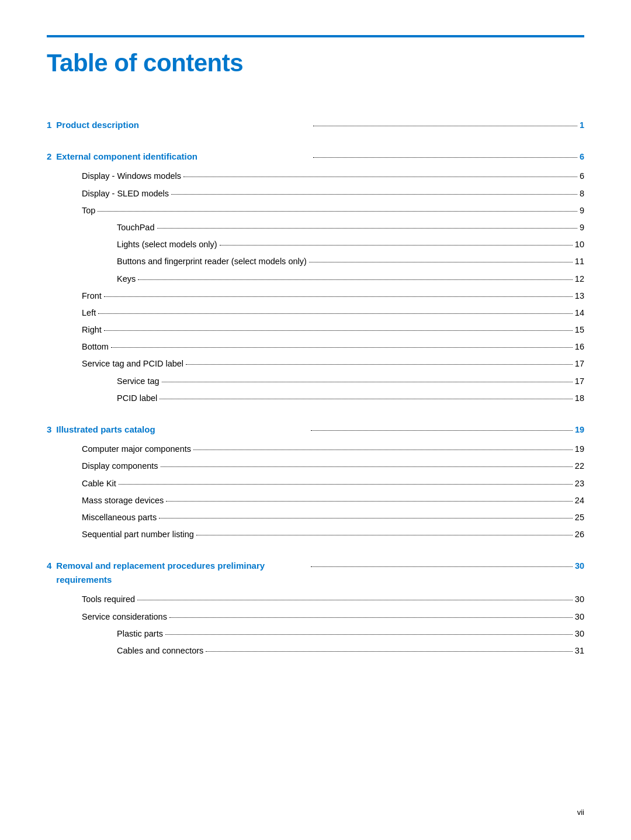 This screenshot has height=840, width=631. I want to click on toc-entry: Bottom16, so click(316, 347).